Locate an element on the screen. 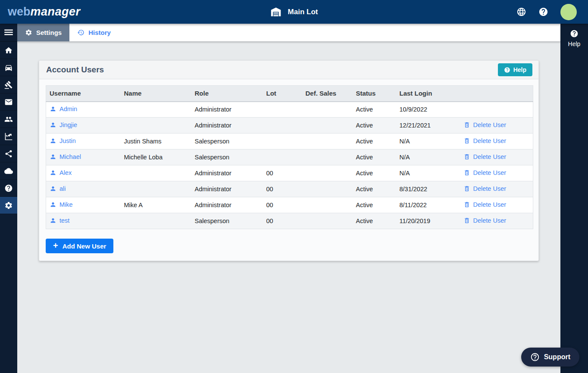  tab-bar: Settings History is located at coordinates (289, 33).